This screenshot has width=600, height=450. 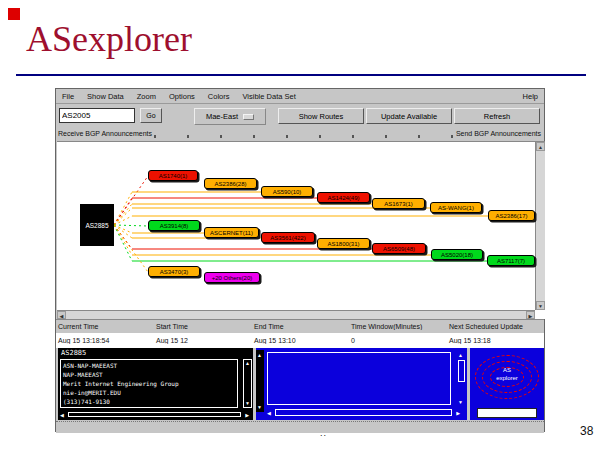 What do you see at coordinates (149, 366) in the screenshot?
I see `as-detail-line: ASN-NAP-MAEEAST` at bounding box center [149, 366].